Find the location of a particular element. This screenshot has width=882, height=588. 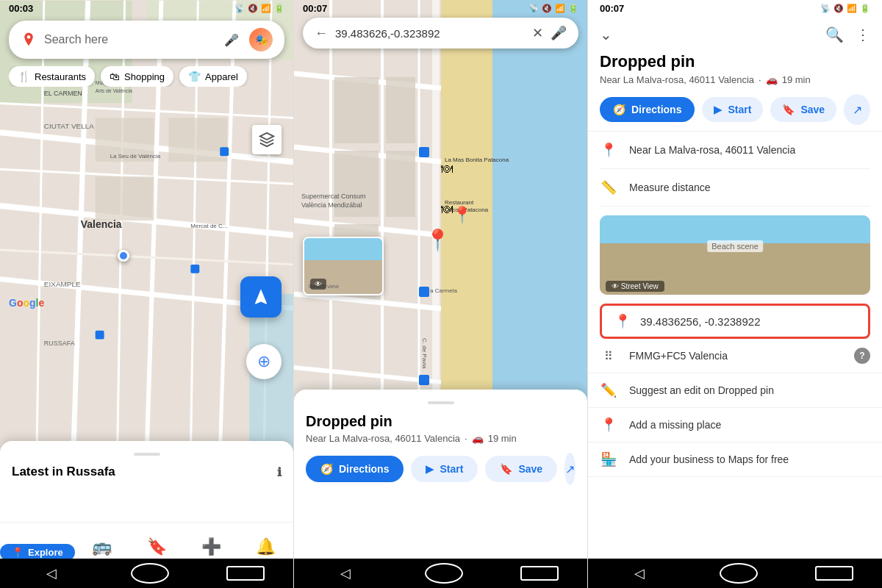

directions-icon-3: 🧭 is located at coordinates (619, 110).